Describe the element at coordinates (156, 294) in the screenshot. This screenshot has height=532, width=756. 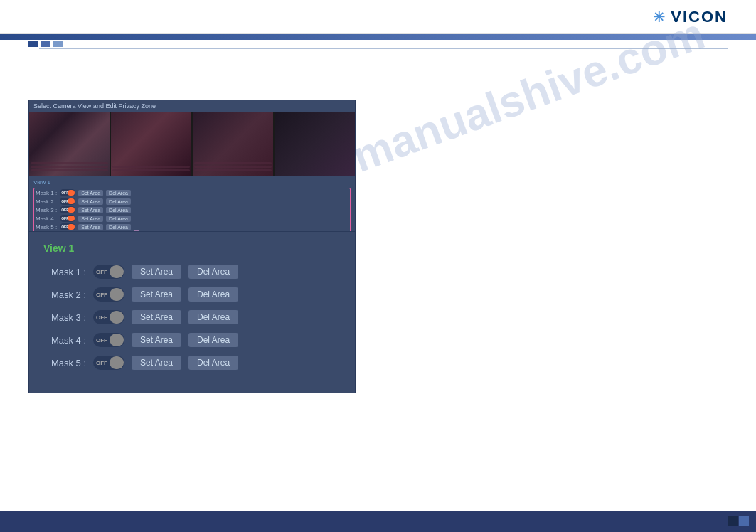
I see `large-mask-2-set-btn: Set Area` at that location.